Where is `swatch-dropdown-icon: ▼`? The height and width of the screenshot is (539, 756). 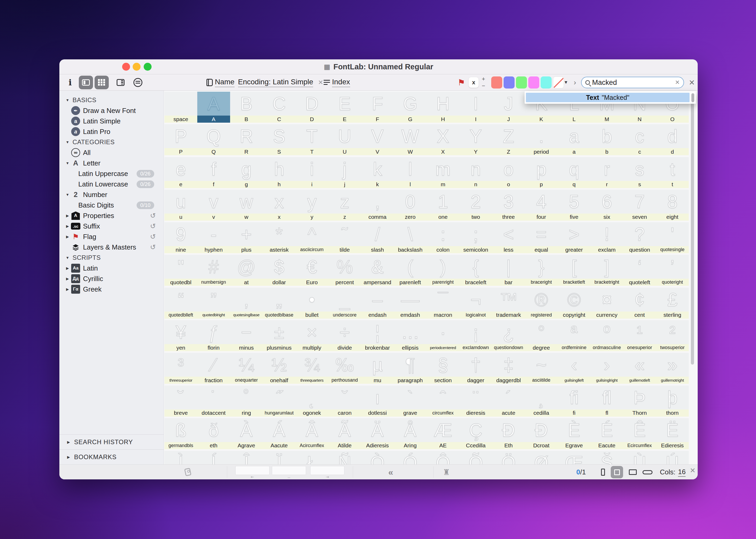
swatch-dropdown-icon: ▼ is located at coordinates (566, 82).